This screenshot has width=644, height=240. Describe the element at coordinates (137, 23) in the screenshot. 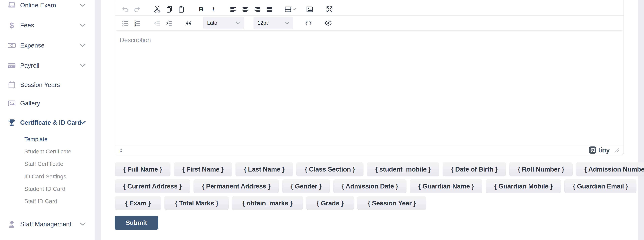

I see `numbered-list-icon: 123` at that location.